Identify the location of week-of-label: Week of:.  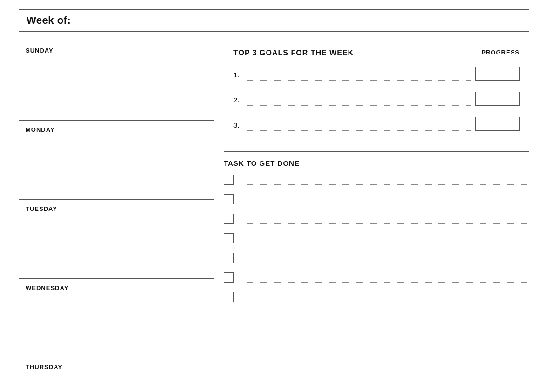
(48, 20).